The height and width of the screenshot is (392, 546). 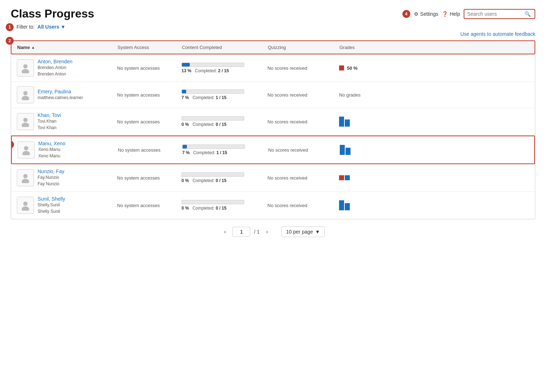 I want to click on grade-bar-red, so click(x=342, y=178).